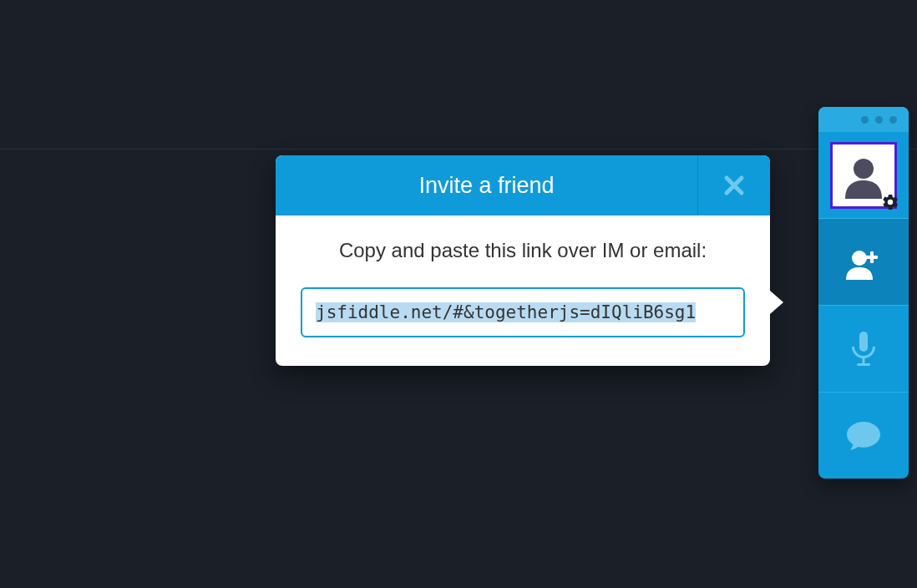 The width and height of the screenshot is (917, 588). Describe the element at coordinates (864, 175) in the screenshot. I see `avatar-frame` at that location.